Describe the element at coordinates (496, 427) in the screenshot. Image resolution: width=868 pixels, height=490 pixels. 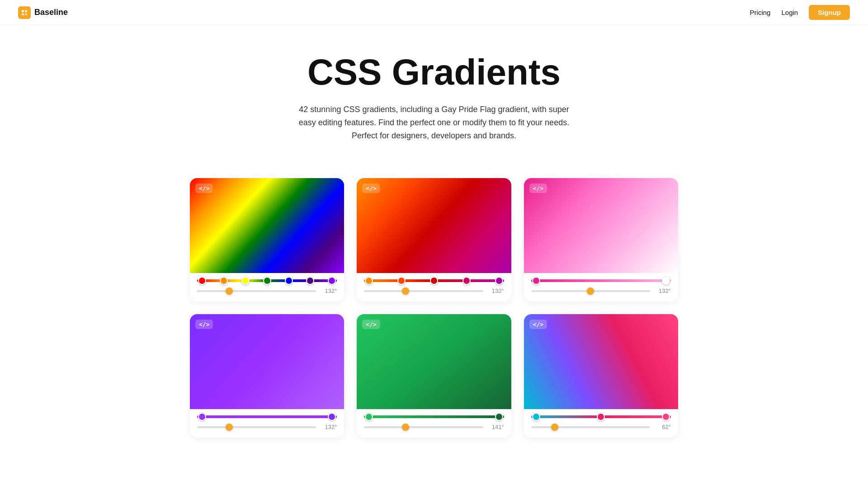
I see `angle-label-green: 141°` at that location.